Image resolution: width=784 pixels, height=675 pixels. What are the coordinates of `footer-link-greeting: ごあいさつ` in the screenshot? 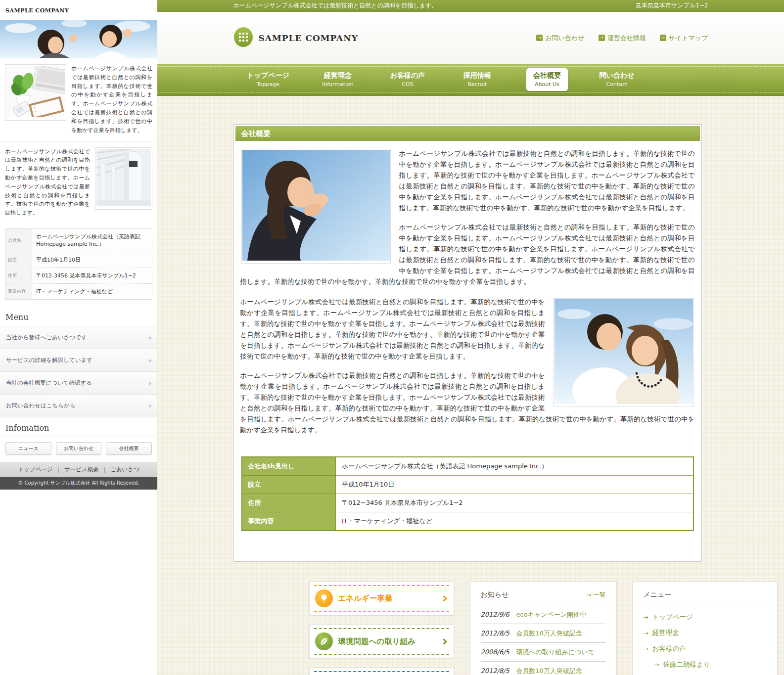 It's located at (119, 469).